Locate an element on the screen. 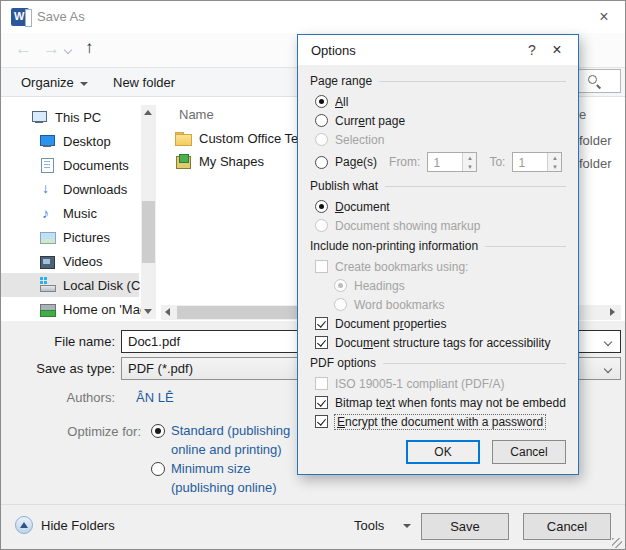  organize-button: Organize is located at coordinates (54, 82).